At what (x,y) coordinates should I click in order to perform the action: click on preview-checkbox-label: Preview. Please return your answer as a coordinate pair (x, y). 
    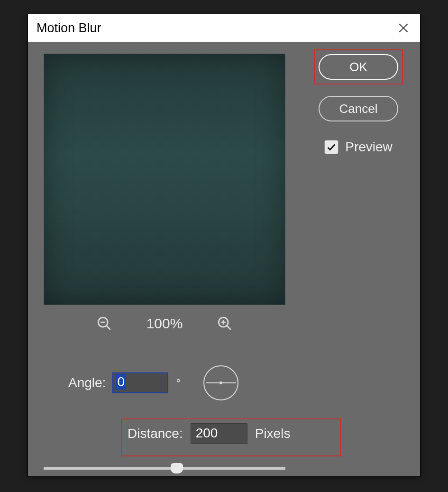
    Looking at the image, I should click on (369, 147).